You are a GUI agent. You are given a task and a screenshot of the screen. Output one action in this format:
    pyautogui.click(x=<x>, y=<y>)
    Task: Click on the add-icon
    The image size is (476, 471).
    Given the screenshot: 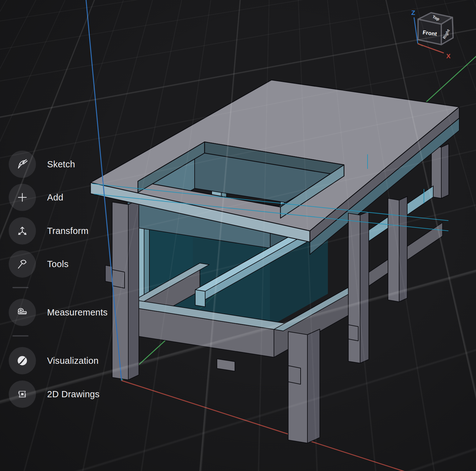 What is the action you would take?
    pyautogui.click(x=22, y=197)
    